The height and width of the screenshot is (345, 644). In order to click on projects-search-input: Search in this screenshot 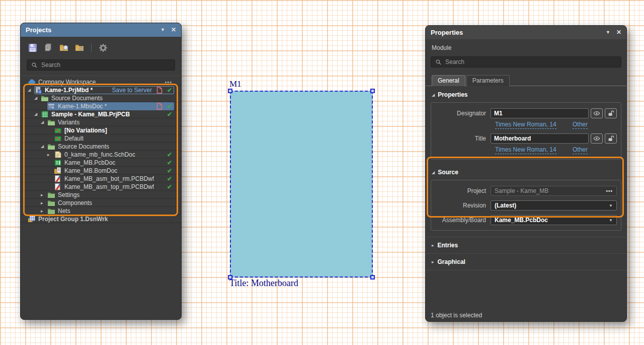, I will do `click(101, 65)`.